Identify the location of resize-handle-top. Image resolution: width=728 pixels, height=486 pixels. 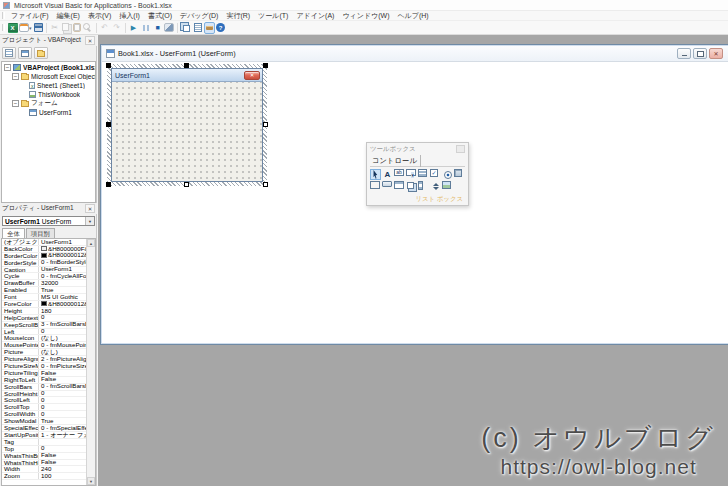
(186, 66).